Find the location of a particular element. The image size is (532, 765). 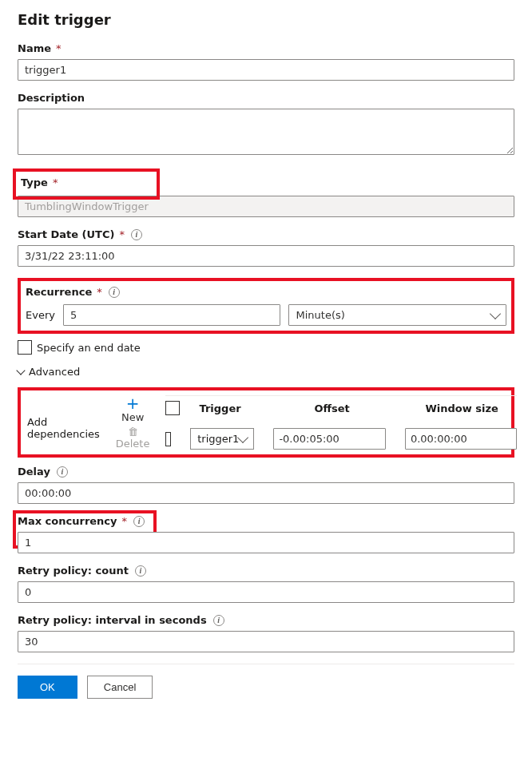

max-concurrency-input is located at coordinates (266, 543).